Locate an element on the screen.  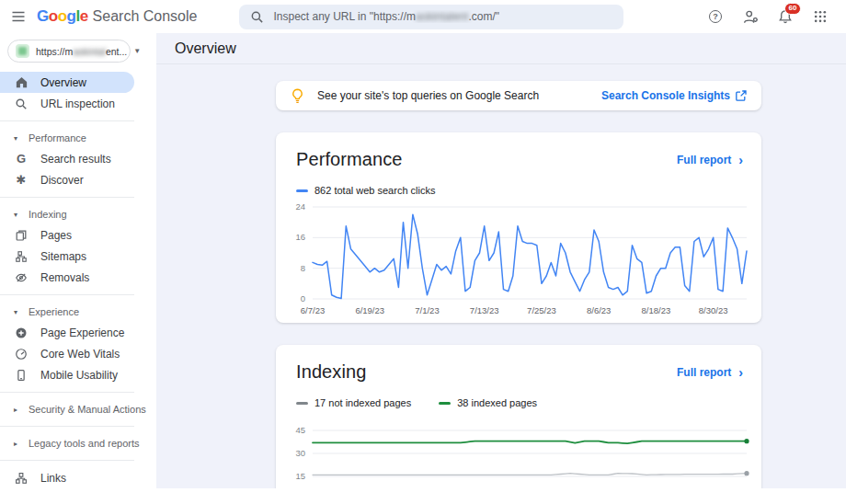
links-icon is located at coordinates (21, 478).